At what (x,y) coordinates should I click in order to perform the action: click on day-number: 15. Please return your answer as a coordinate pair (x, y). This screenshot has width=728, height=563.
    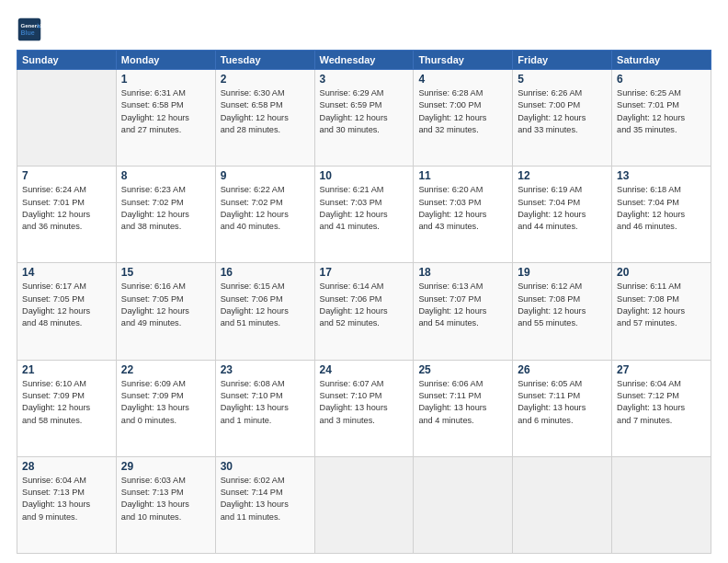
    Looking at the image, I should click on (165, 272).